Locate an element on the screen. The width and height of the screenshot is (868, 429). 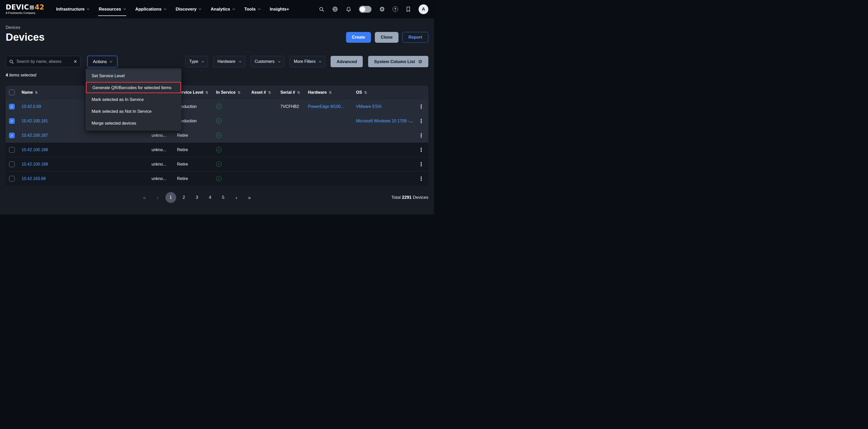
navbar-icons: ⚙ ? A is located at coordinates (373, 9).